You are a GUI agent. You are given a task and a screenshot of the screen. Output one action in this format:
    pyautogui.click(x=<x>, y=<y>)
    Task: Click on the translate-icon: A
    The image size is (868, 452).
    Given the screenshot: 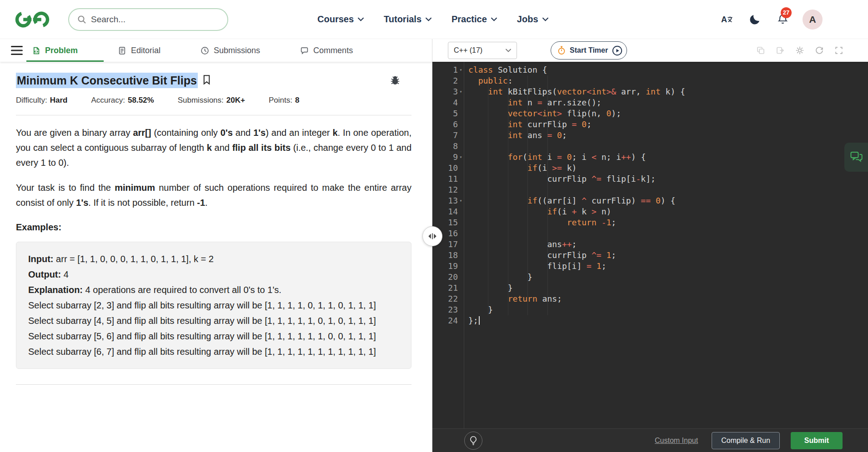 What is the action you would take?
    pyautogui.click(x=727, y=20)
    